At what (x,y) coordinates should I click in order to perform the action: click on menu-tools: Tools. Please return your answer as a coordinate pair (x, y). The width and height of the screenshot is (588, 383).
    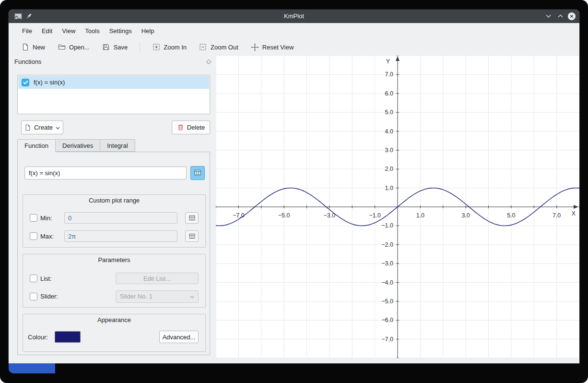
    Looking at the image, I should click on (92, 31).